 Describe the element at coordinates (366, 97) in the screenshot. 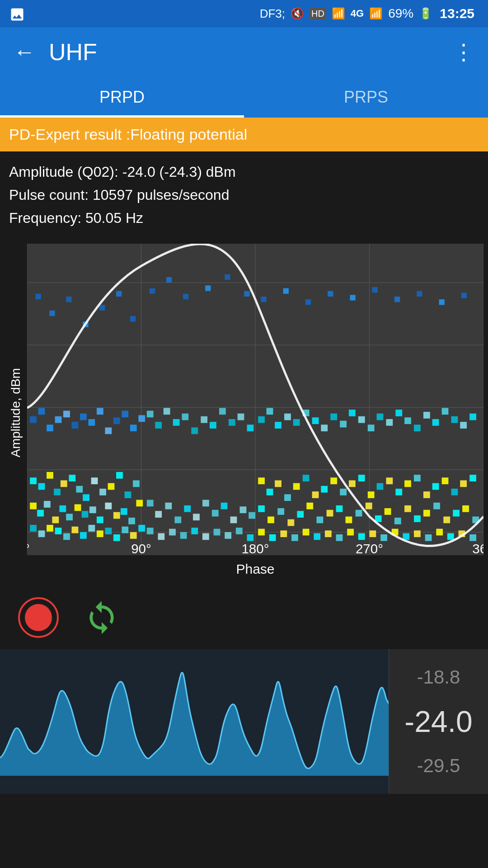

I see `tab-prps: PRPS` at that location.